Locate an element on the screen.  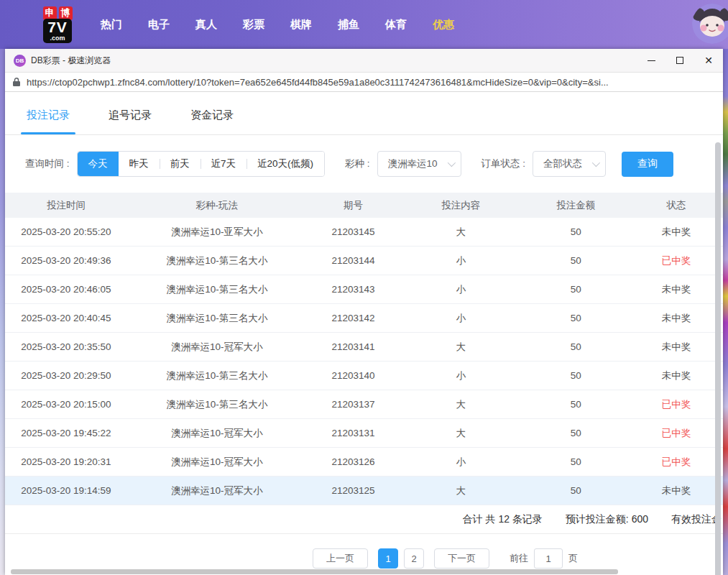
site-nav: 热门电子真人彩票棋牌捕鱼体育优惠 is located at coordinates (277, 24).